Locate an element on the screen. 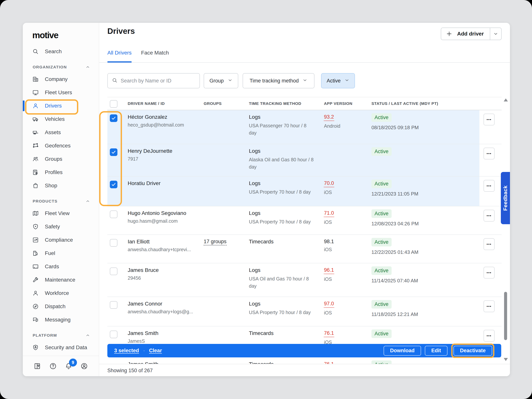 The image size is (532, 399). time-tracking-cell: Timecards is located at coordinates (283, 363).